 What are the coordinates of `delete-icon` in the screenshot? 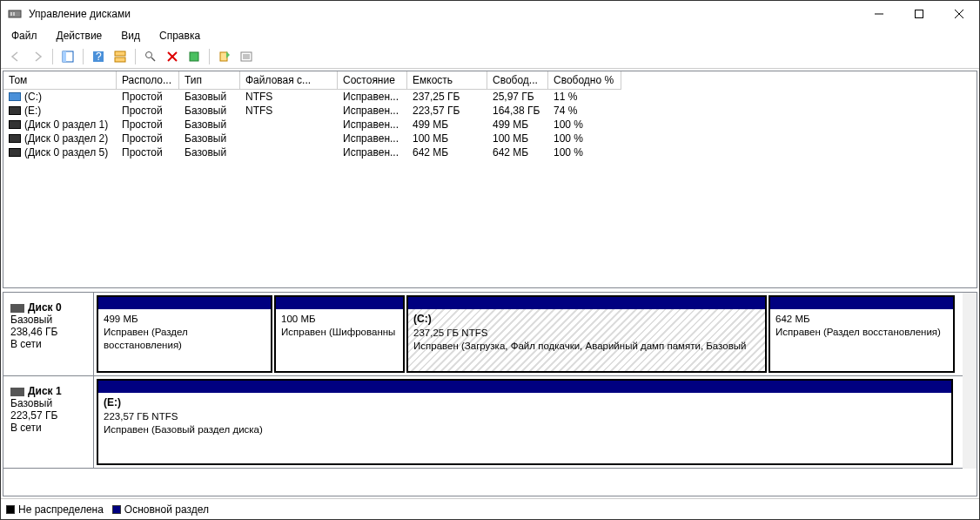 It's located at (172, 57).